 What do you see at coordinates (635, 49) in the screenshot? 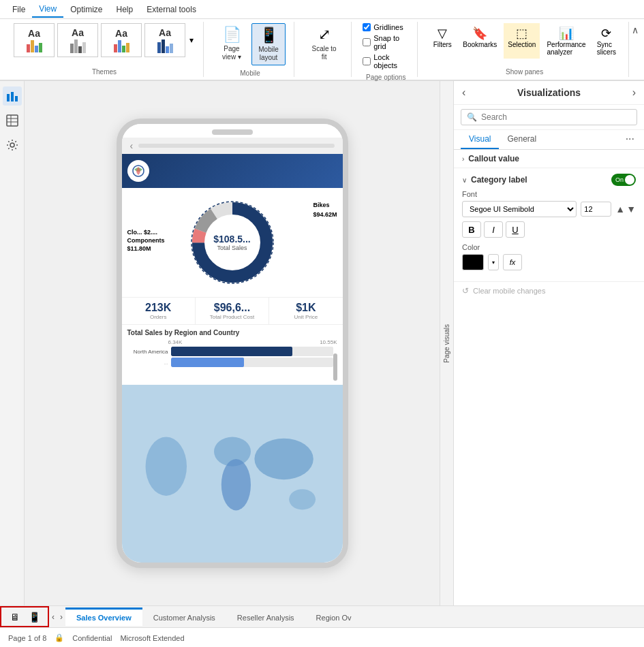
I see `ribbon-collapse-btn: ∧` at bounding box center [635, 49].